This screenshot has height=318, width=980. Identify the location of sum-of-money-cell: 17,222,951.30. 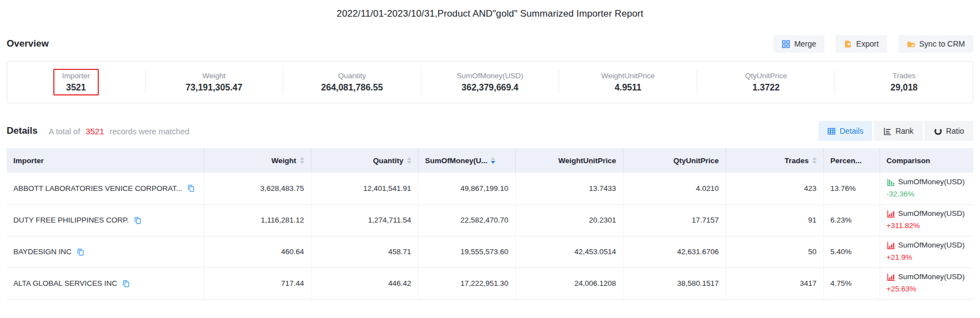
(466, 283).